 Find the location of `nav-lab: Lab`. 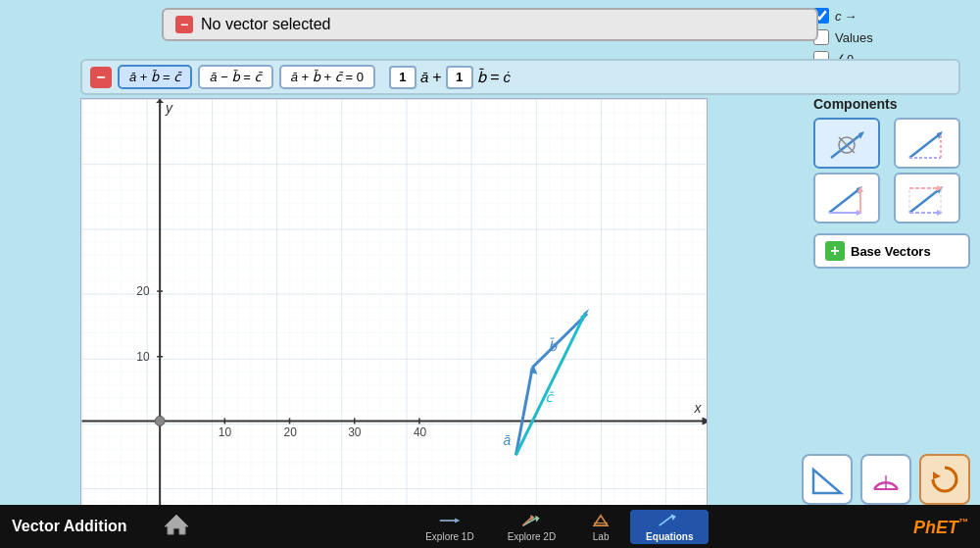

nav-lab: Lab is located at coordinates (601, 527).